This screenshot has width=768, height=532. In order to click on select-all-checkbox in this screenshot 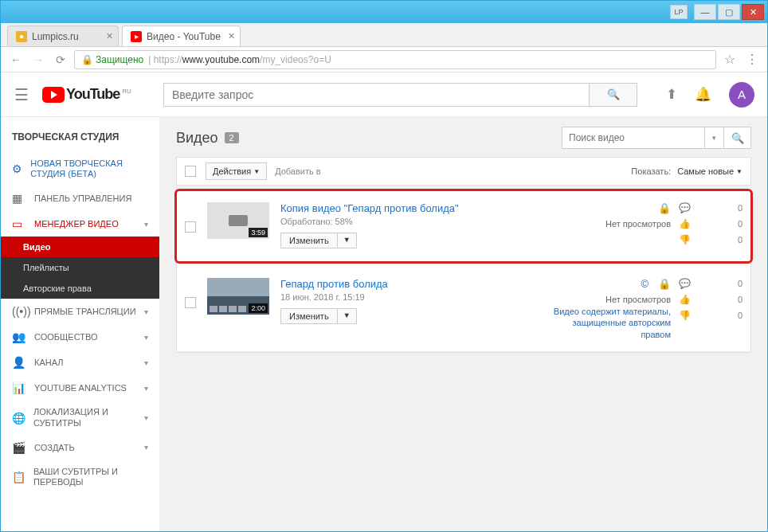, I will do `click(190, 171)`.